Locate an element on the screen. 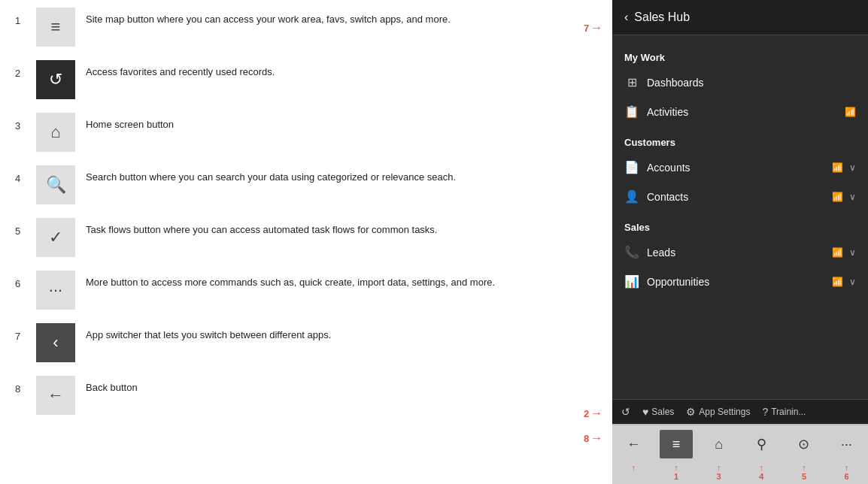 The image size is (868, 484). accounts-chevron-icon: ∨ is located at coordinates (853, 168).